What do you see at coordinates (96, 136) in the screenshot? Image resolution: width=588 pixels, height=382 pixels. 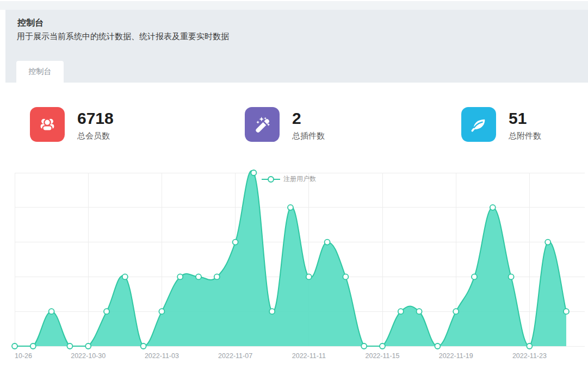 I see `stat-label-members: 总会员数` at bounding box center [96, 136].